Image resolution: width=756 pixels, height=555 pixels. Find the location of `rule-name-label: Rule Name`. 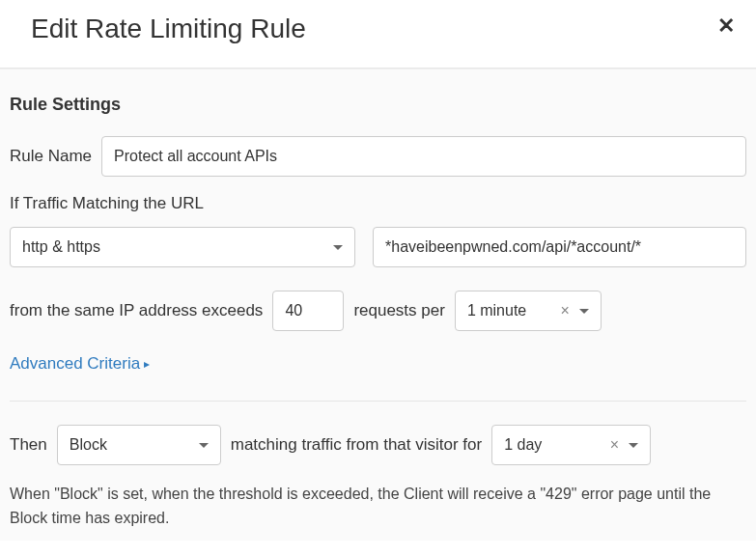

rule-name-label: Rule Name is located at coordinates (50, 156).